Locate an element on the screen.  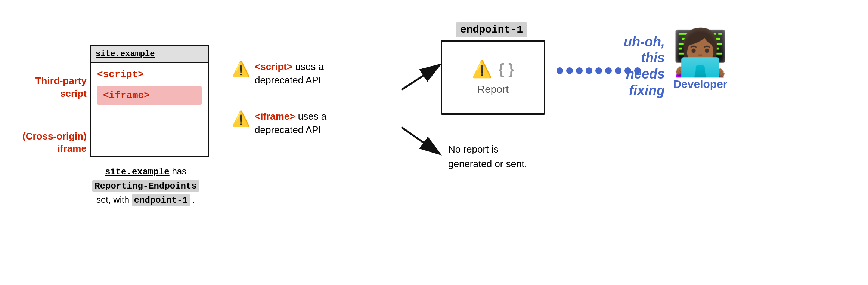
caption-site-example: site.example is located at coordinates (137, 172).